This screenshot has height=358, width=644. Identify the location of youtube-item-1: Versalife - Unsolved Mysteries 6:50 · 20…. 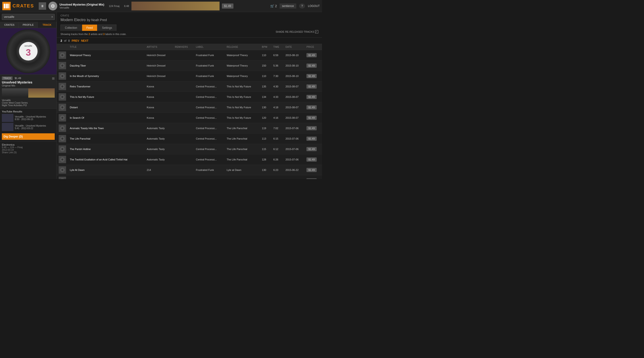
(28, 118).